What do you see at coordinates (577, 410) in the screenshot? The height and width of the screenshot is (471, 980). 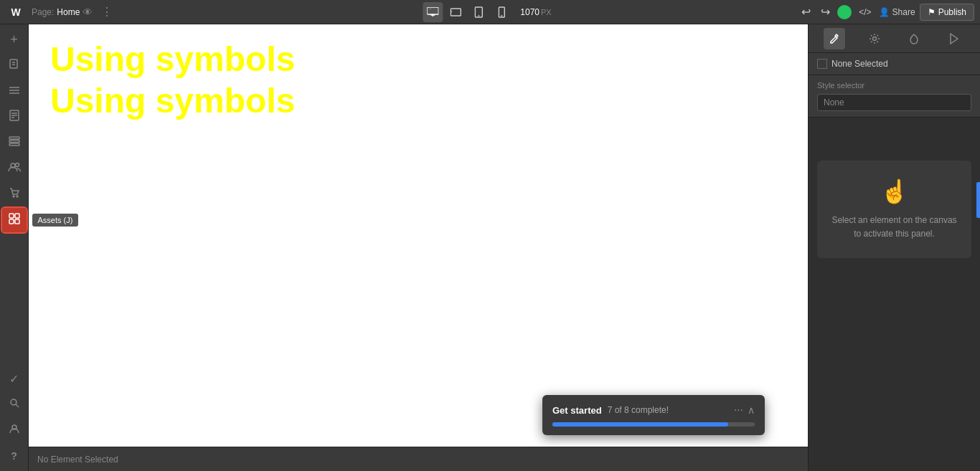 I see `get-started-title: Get started` at bounding box center [577, 410].